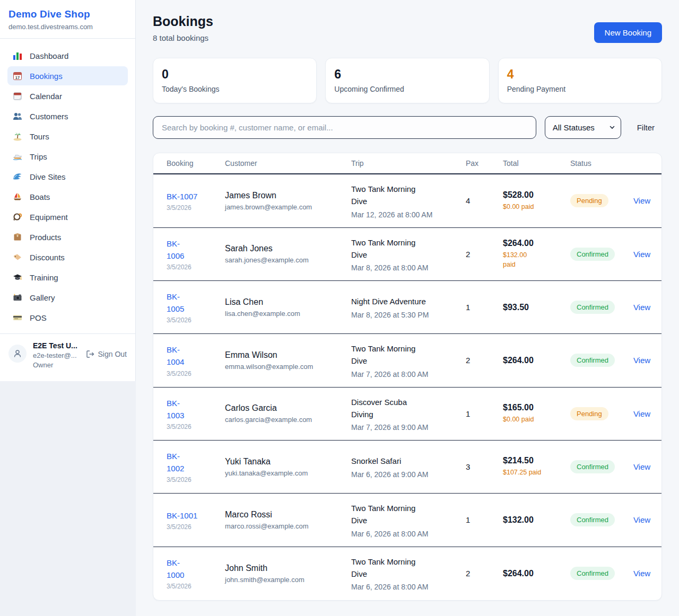 The width and height of the screenshot is (679, 616). What do you see at coordinates (68, 277) in the screenshot?
I see `sidebar-item-training: Training` at bounding box center [68, 277].